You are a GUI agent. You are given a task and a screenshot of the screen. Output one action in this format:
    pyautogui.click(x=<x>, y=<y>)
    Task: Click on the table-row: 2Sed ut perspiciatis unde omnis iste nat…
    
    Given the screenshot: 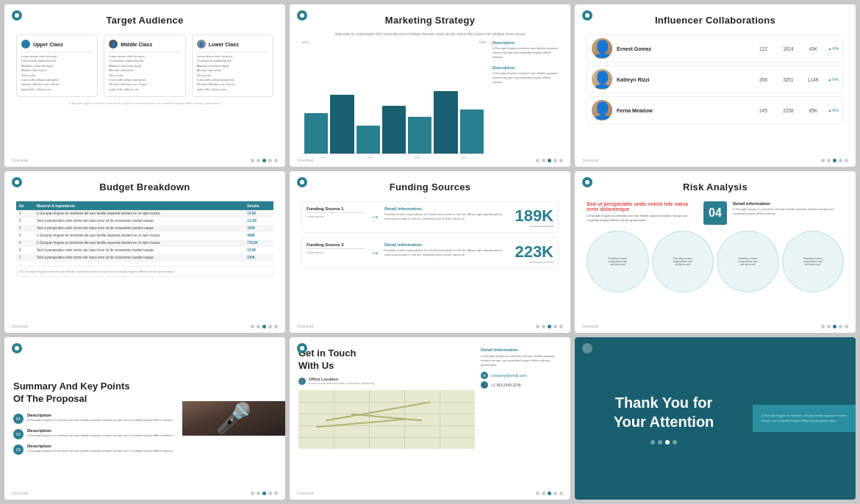 What is the action you would take?
    pyautogui.click(x=145, y=221)
    